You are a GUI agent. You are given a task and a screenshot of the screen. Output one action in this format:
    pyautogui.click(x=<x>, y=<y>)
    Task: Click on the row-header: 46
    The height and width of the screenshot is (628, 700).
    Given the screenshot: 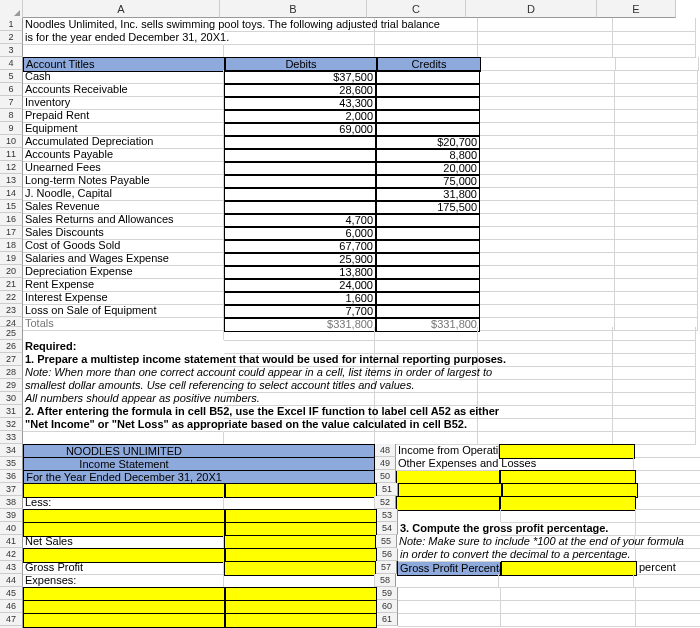 What is the action you would take?
    pyautogui.click(x=12, y=606)
    